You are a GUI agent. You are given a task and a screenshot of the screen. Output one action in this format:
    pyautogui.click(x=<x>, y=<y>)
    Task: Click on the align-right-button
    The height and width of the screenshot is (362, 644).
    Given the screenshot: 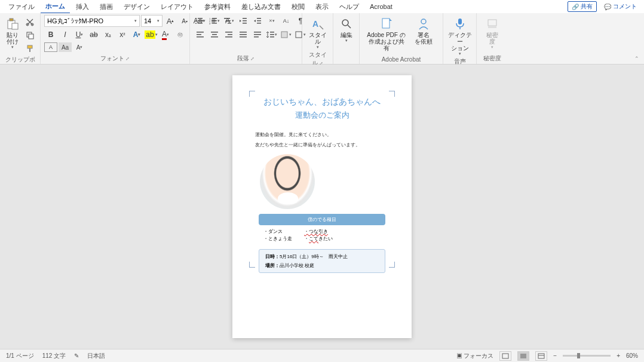 What is the action you would take?
    pyautogui.click(x=229, y=35)
    